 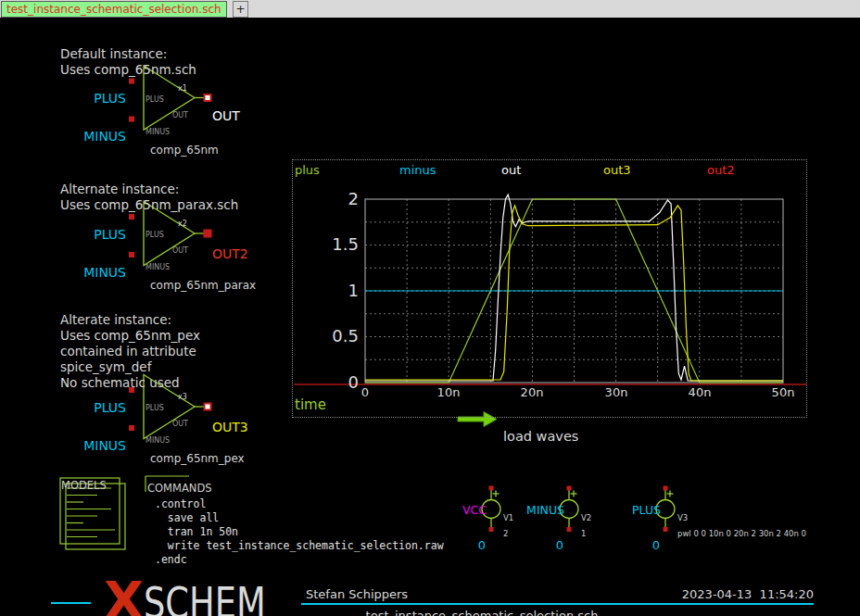 I want to click on x-tick-50n: 50n, so click(x=783, y=393).